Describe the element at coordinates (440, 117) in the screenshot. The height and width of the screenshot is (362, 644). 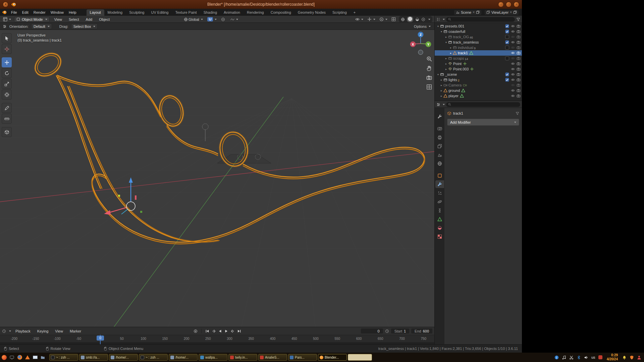
I see `tab-tool-properties` at that location.